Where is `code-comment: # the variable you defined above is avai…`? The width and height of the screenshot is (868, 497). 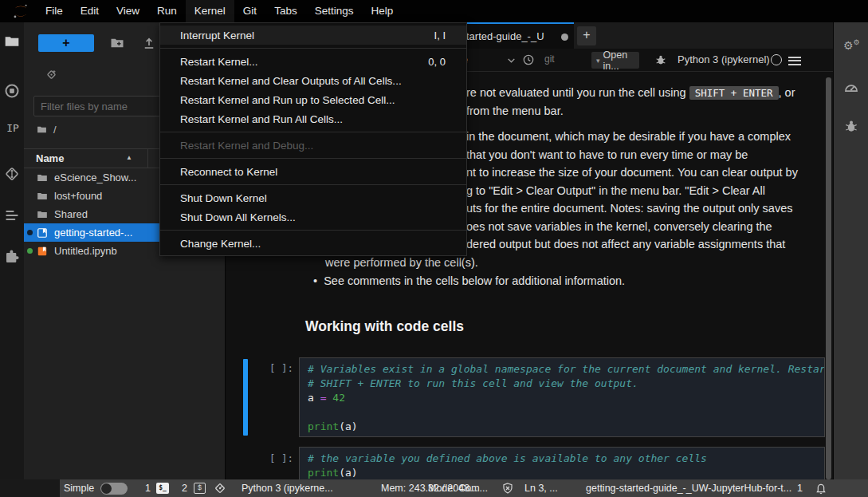
code-comment: # the variable you defined above is avai… is located at coordinates (507, 458).